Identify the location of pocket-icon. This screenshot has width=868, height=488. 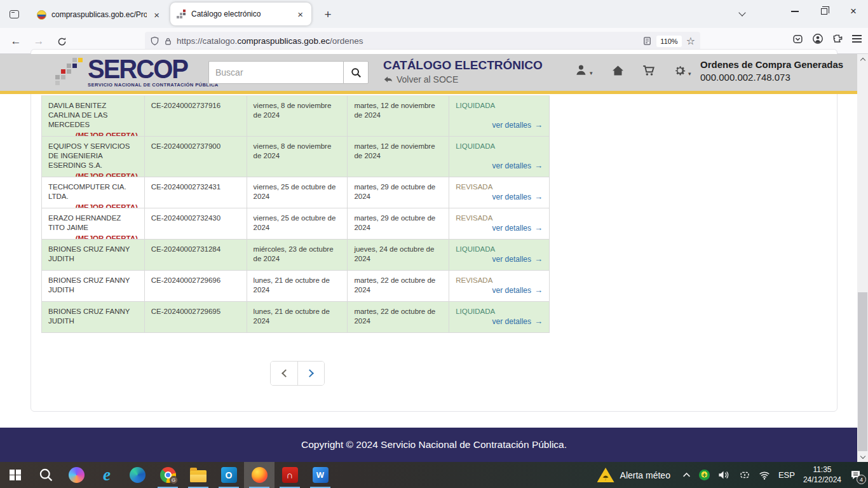
(798, 39).